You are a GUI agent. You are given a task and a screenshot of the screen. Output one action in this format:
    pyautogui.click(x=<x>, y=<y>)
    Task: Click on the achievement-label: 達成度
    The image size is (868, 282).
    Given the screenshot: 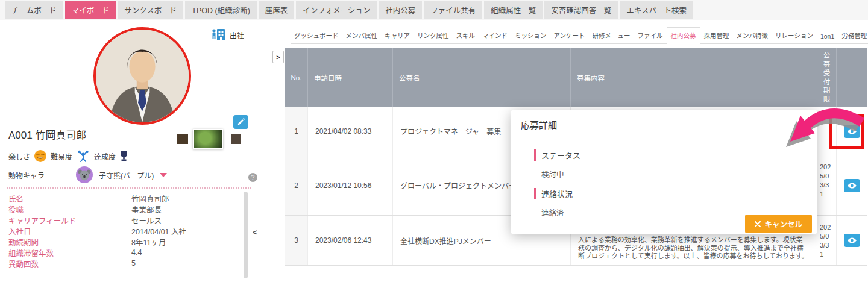 What is the action you would take?
    pyautogui.click(x=105, y=157)
    